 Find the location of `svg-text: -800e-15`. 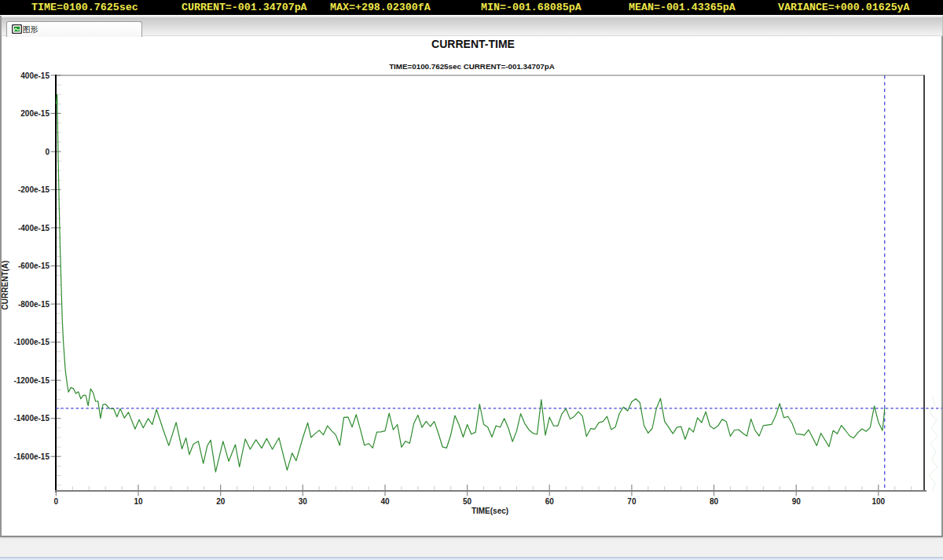

svg-text: -800e-15 is located at coordinates (34, 305).